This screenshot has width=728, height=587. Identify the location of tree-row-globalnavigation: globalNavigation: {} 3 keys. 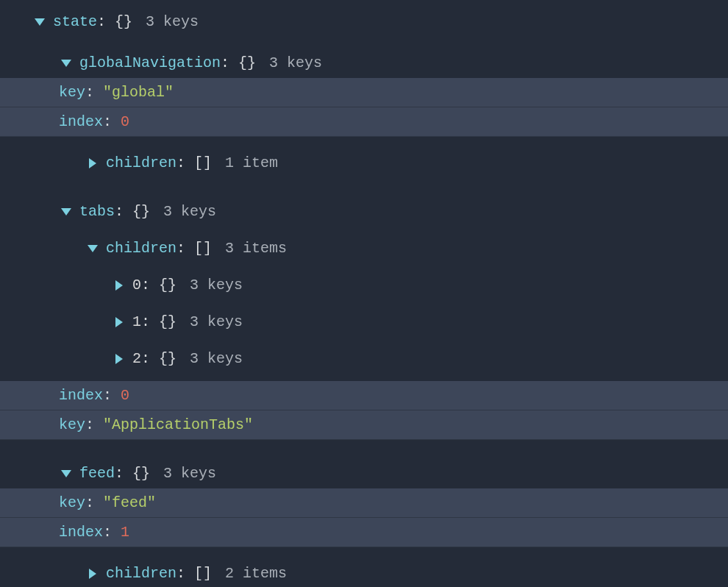
(364, 63).